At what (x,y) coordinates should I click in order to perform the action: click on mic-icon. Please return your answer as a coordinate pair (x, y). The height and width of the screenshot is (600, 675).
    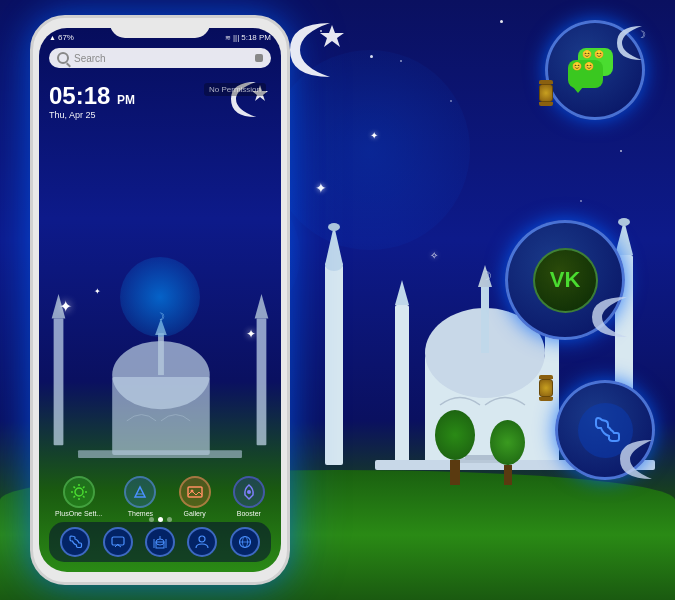
    Looking at the image, I should click on (259, 58).